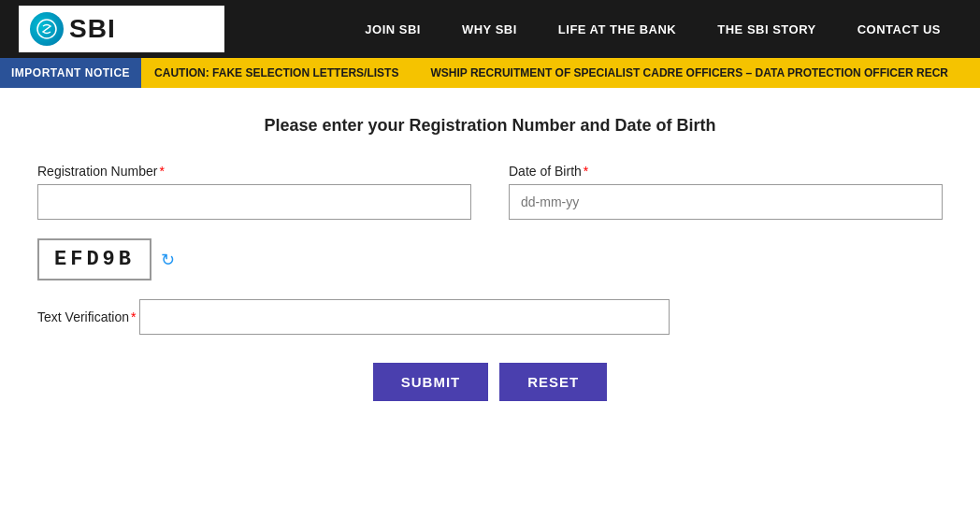 Image resolution: width=980 pixels, height=532 pixels. What do you see at coordinates (490, 317) in the screenshot?
I see `text-verify-group: Text Verification*` at bounding box center [490, 317].